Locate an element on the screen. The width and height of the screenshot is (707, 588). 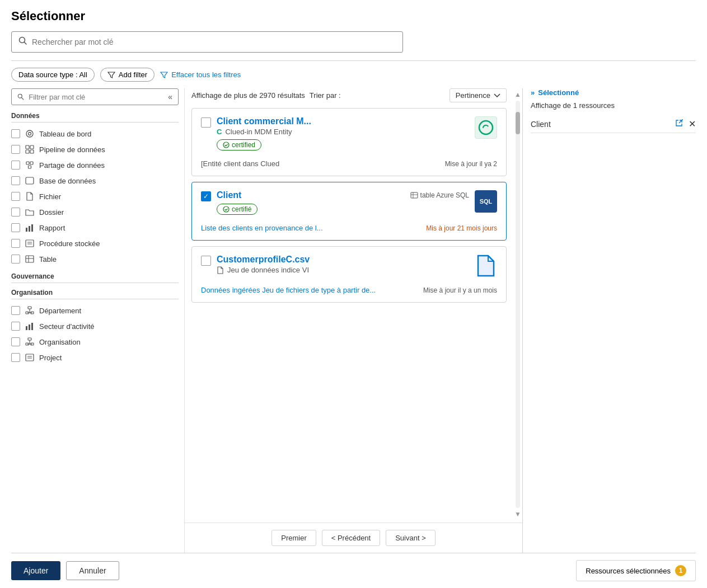
card-2-description: Liste des clients en provenance de l... is located at coordinates (262, 228).